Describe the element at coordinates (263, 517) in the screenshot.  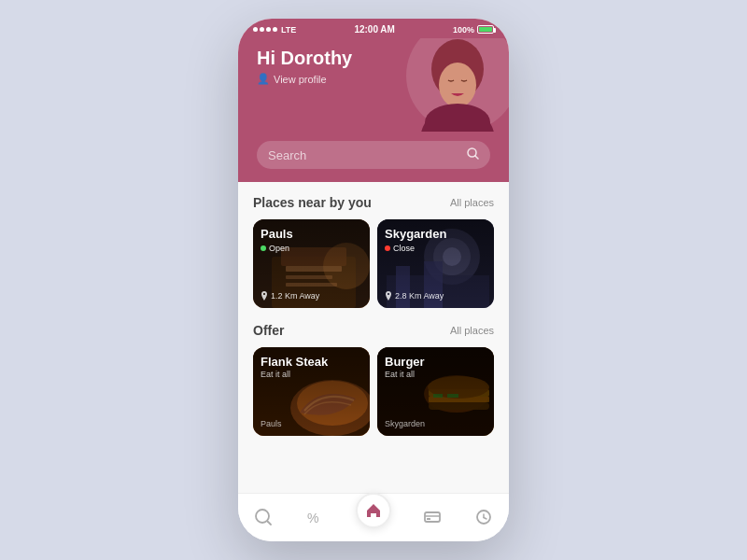
I see `nav-search` at that location.